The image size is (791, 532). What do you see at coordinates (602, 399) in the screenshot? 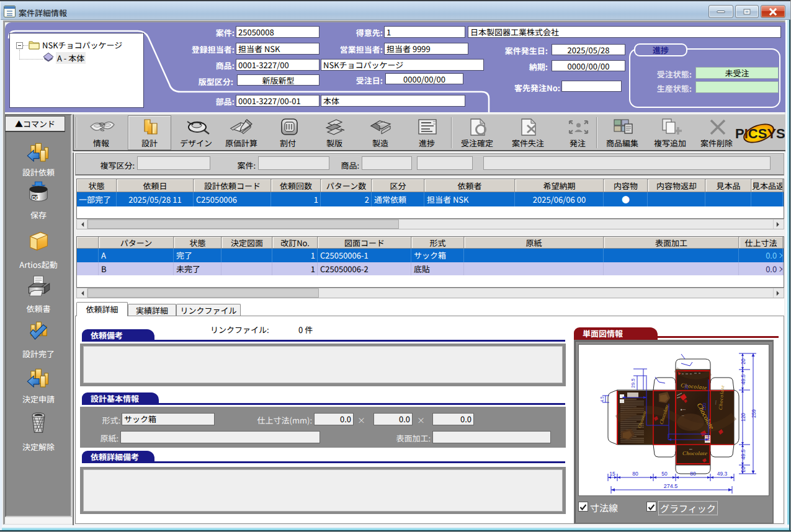
I see `svg-text: 4.5` at bounding box center [602, 399].